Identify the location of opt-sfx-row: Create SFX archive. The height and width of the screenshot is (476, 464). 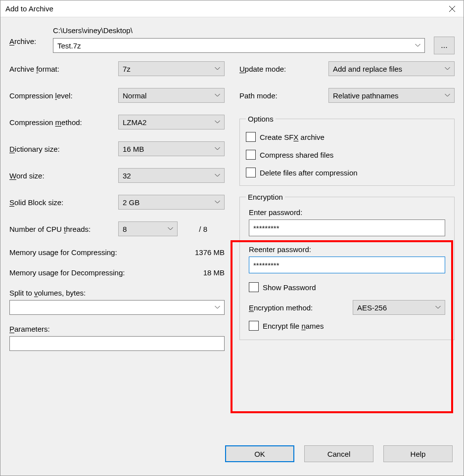
(347, 137).